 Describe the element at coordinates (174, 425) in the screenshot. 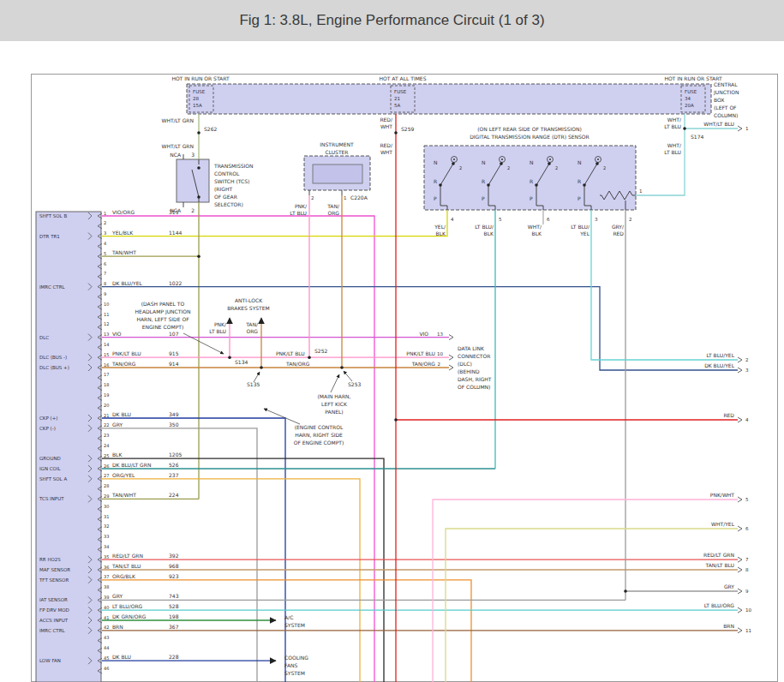

I see `circuit-number-label: 350` at that location.